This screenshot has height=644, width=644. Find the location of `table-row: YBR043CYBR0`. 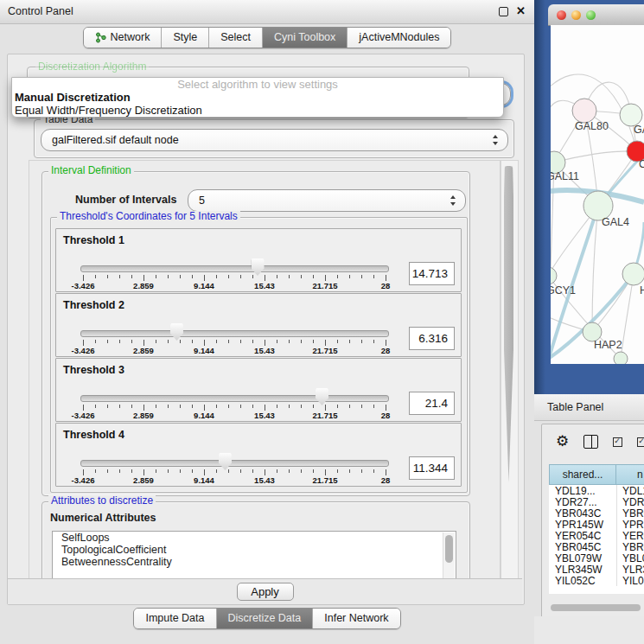

table-row: YBR043CYBR0 is located at coordinates (596, 513).